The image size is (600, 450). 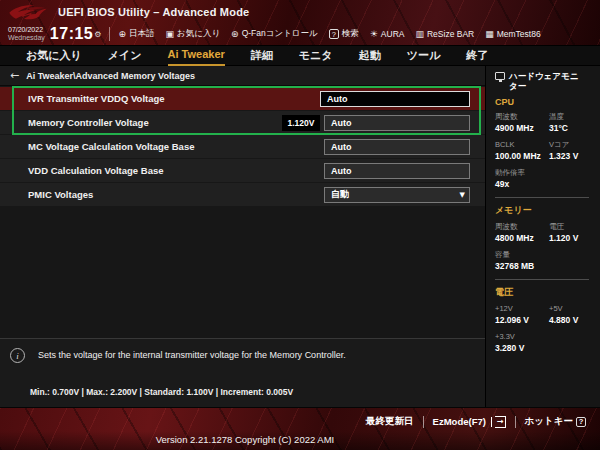 What do you see at coordinates (300, 56) in the screenshot?
I see `menu-bar: お気に入り メイン Ai Tweaker 詳細 モニタ 起動 ツール 終了` at bounding box center [300, 56].